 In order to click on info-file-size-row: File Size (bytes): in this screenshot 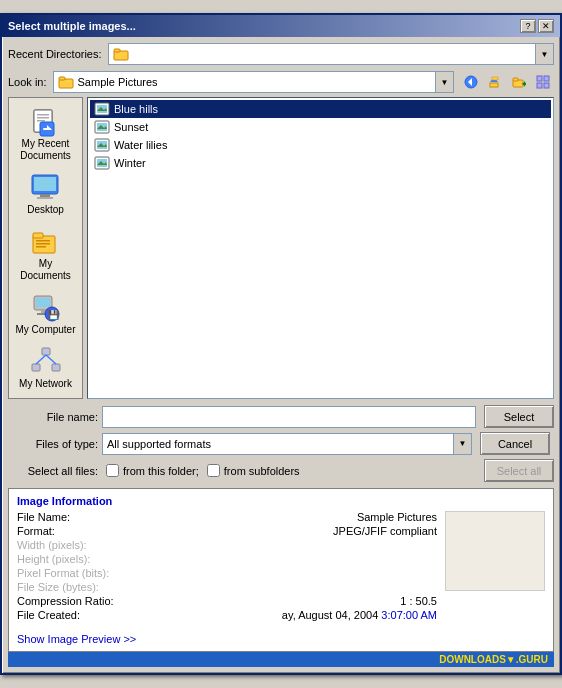, I will do `click(227, 587)`.